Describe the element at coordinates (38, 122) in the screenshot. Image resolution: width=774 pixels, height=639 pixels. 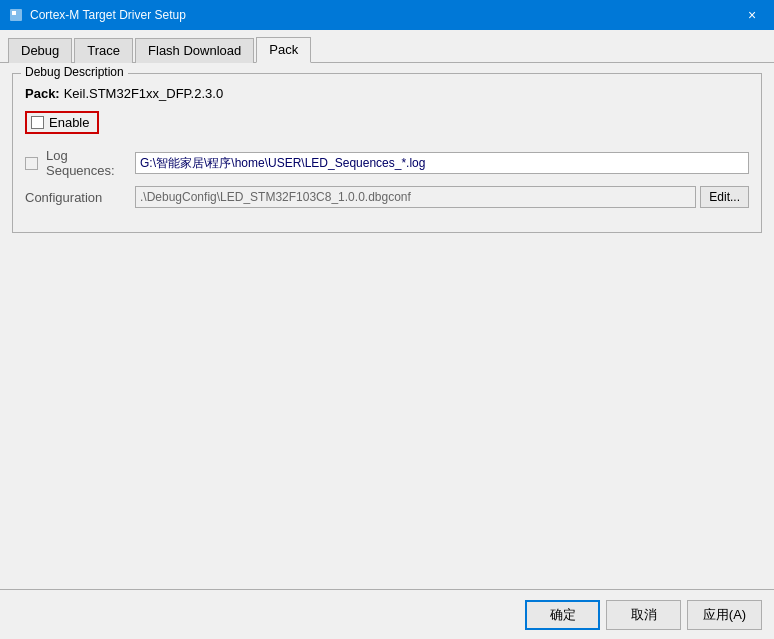
I see `enable-checkbox` at that location.